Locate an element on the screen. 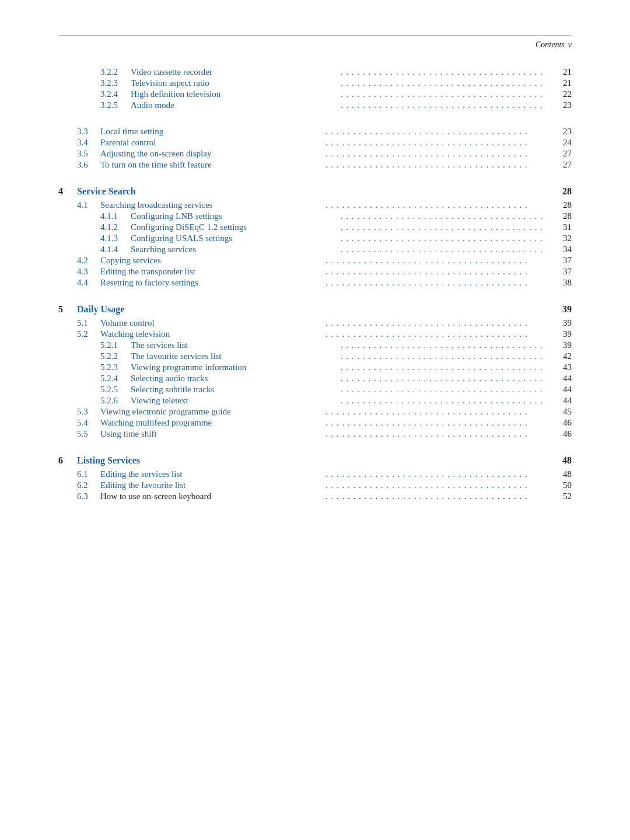 Image resolution: width=630 pixels, height=840 pixels. section-title: Parental control is located at coordinates (212, 142).